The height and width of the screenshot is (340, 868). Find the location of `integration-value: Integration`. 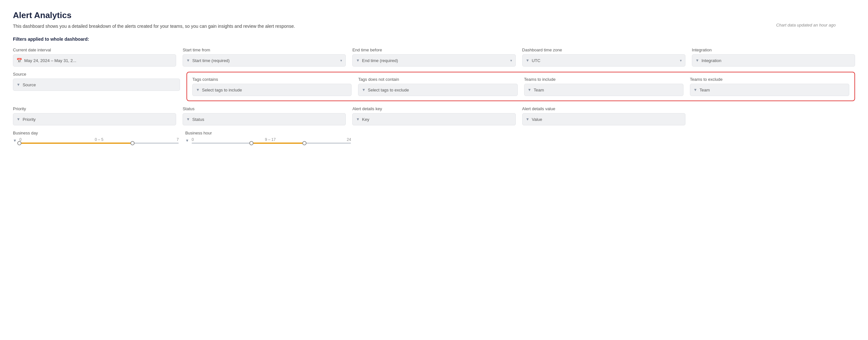

integration-value: Integration is located at coordinates (776, 61).